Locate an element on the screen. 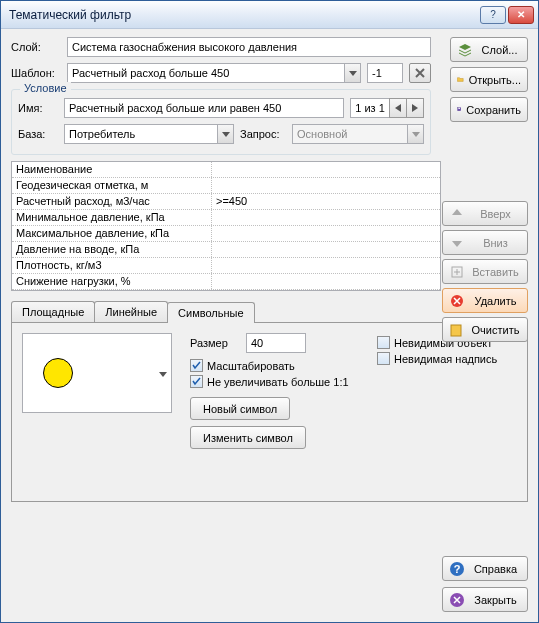 This screenshot has width=539, height=623. symbol-circle-icon is located at coordinates (58, 373).